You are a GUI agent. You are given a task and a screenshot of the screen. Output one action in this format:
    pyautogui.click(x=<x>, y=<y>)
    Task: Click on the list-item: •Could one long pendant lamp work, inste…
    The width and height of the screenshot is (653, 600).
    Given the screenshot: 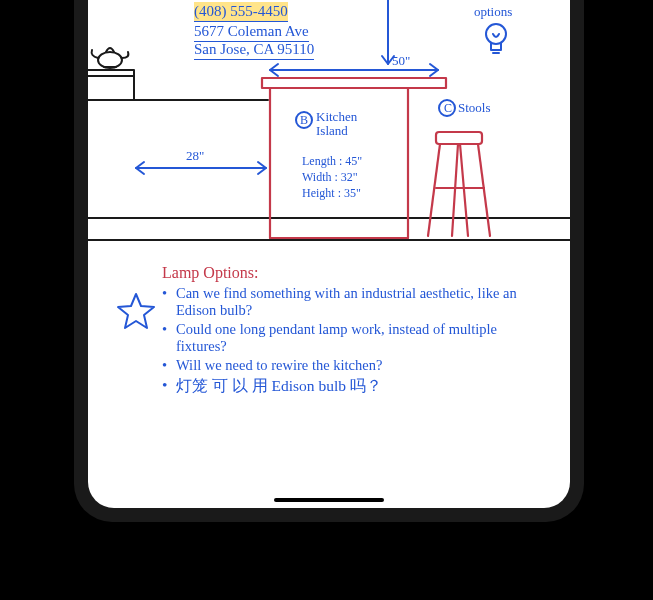 What is the action you would take?
    pyautogui.click(x=342, y=338)
    